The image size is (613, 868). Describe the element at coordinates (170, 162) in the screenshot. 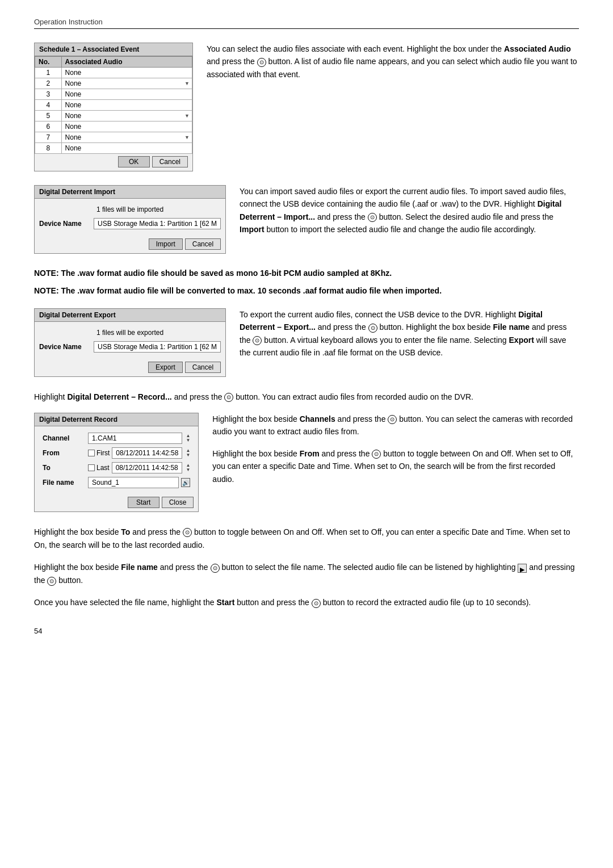

I see `schedule-cancel-button: Cancel` at that location.